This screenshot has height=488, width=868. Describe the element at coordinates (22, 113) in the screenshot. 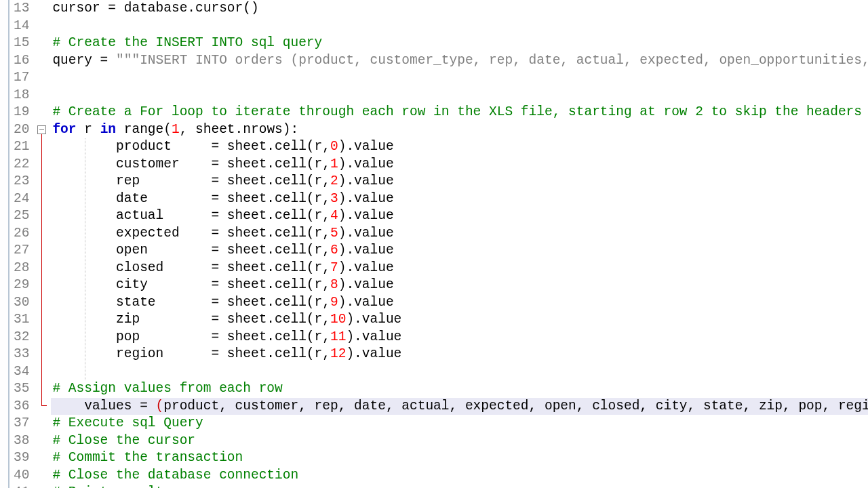

I see `line-number: 19` at that location.